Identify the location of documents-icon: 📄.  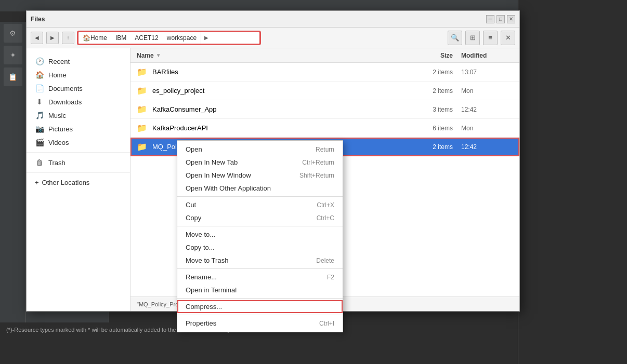
(40, 88).